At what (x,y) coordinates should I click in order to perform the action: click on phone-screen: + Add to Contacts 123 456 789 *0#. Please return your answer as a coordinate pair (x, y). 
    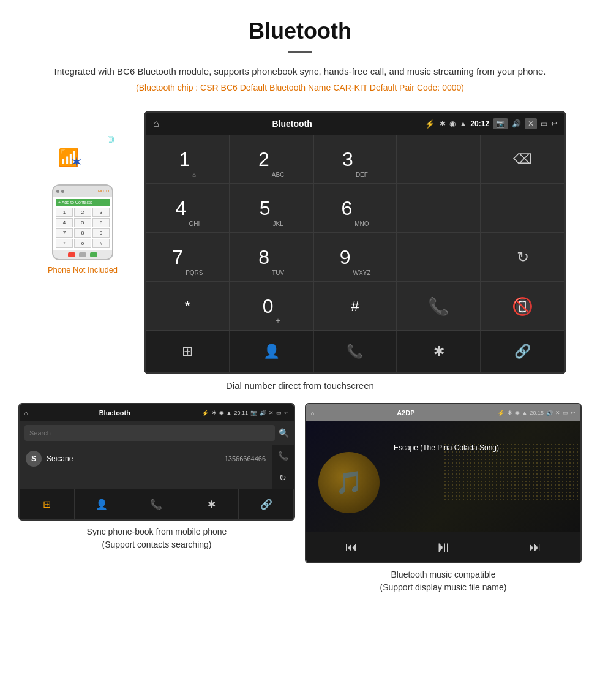
    Looking at the image, I should click on (83, 224).